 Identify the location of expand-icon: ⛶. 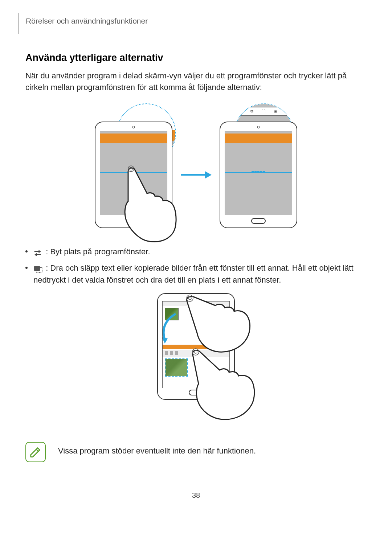
(264, 111).